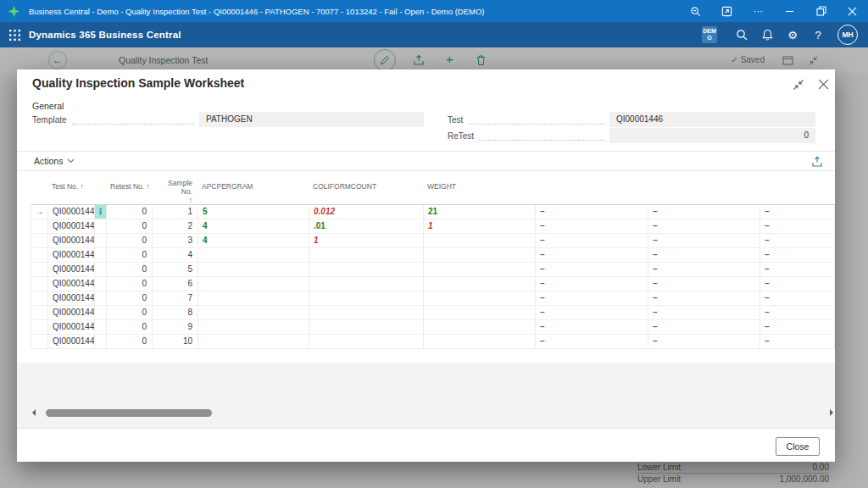  I want to click on zoom-page-icon, so click(695, 11).